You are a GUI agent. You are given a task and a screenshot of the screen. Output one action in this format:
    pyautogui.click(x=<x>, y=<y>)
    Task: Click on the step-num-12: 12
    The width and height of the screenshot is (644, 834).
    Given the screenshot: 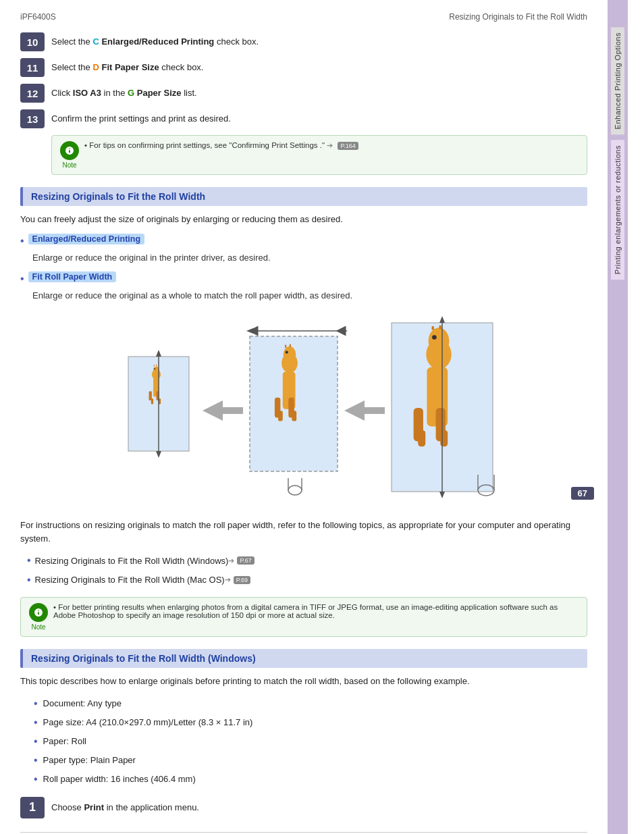 What is the action you would take?
    pyautogui.click(x=32, y=93)
    